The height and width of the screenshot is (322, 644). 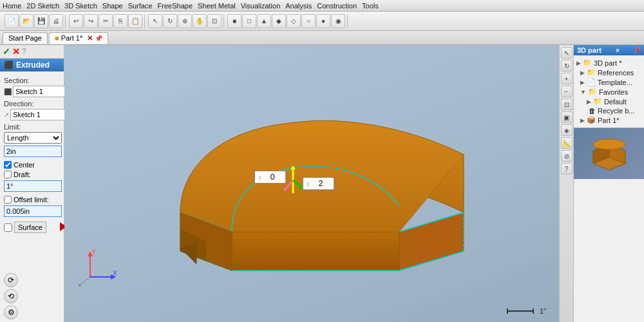 What do you see at coordinates (261, 6) in the screenshot?
I see `menu-visualization: Visualization` at bounding box center [261, 6].